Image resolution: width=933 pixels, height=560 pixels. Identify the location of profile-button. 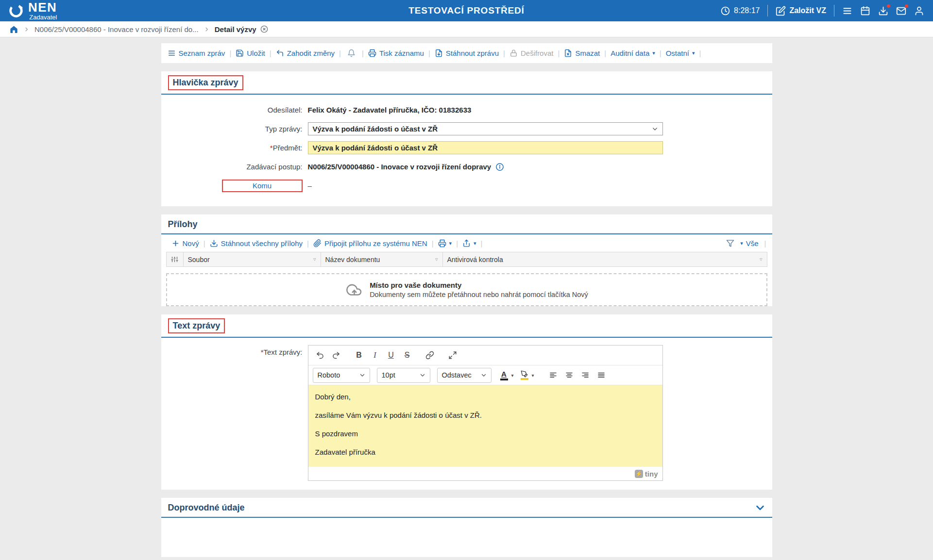
(919, 11).